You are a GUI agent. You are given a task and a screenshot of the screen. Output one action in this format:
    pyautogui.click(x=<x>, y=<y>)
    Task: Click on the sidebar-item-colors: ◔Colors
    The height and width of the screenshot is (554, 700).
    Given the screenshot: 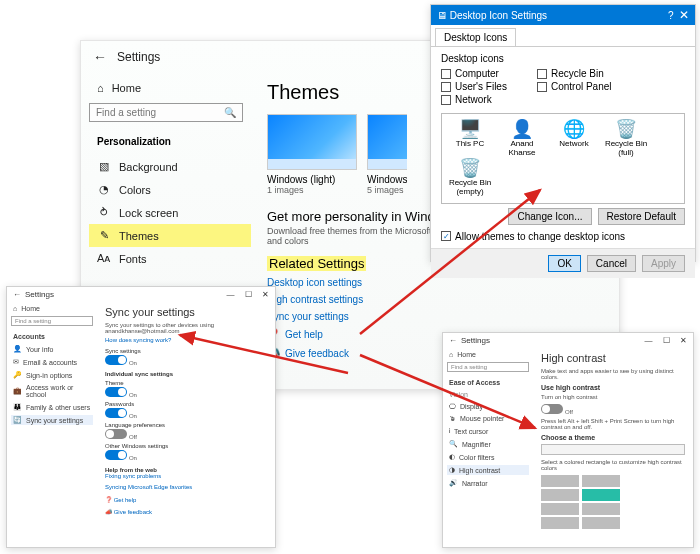 What is the action you would take?
    pyautogui.click(x=170, y=190)
    